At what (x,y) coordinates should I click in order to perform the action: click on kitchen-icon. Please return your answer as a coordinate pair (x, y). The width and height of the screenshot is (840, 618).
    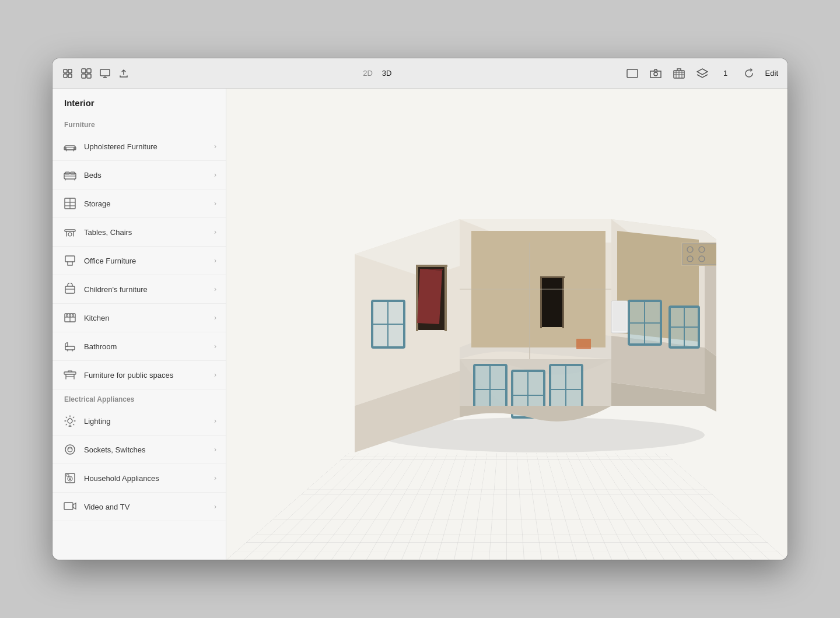
    Looking at the image, I should click on (70, 318).